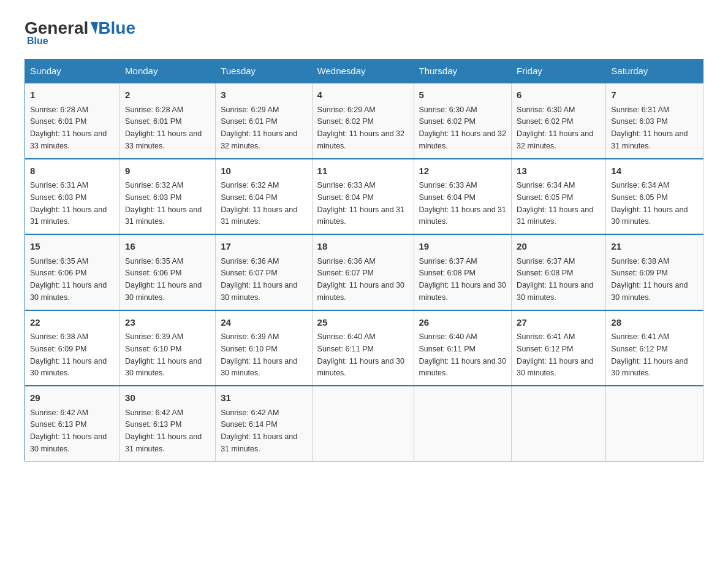 Image resolution: width=728 pixels, height=563 pixels. What do you see at coordinates (168, 247) in the screenshot?
I see `day-number: 16` at bounding box center [168, 247].